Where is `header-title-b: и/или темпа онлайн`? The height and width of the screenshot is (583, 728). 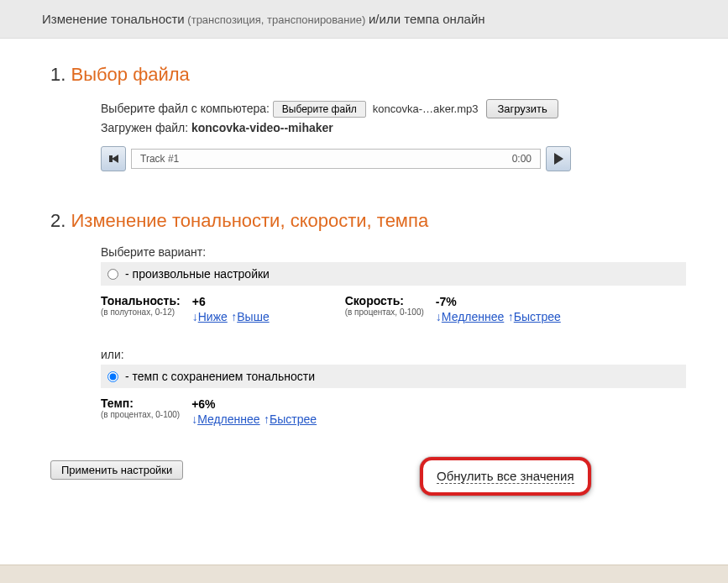 header-title-b: и/или темпа онлайн is located at coordinates (427, 18).